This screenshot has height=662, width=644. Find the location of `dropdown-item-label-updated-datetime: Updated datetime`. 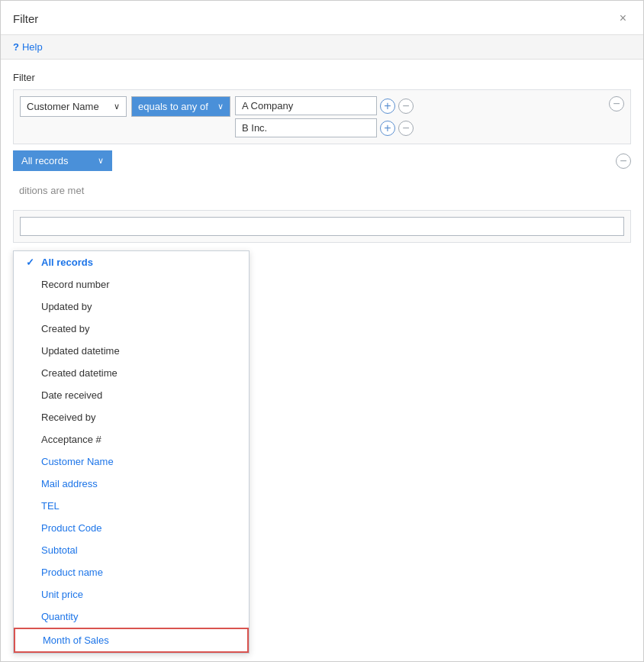

dropdown-item-label-updated-datetime: Updated datetime is located at coordinates (81, 351).